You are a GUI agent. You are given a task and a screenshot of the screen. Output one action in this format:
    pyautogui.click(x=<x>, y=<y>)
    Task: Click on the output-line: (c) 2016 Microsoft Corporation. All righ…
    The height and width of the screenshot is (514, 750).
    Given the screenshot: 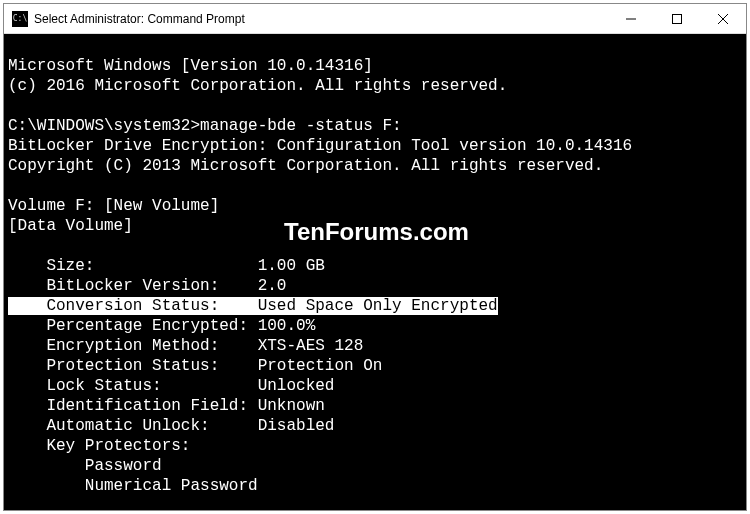 What is the action you would take?
    pyautogui.click(x=258, y=86)
    